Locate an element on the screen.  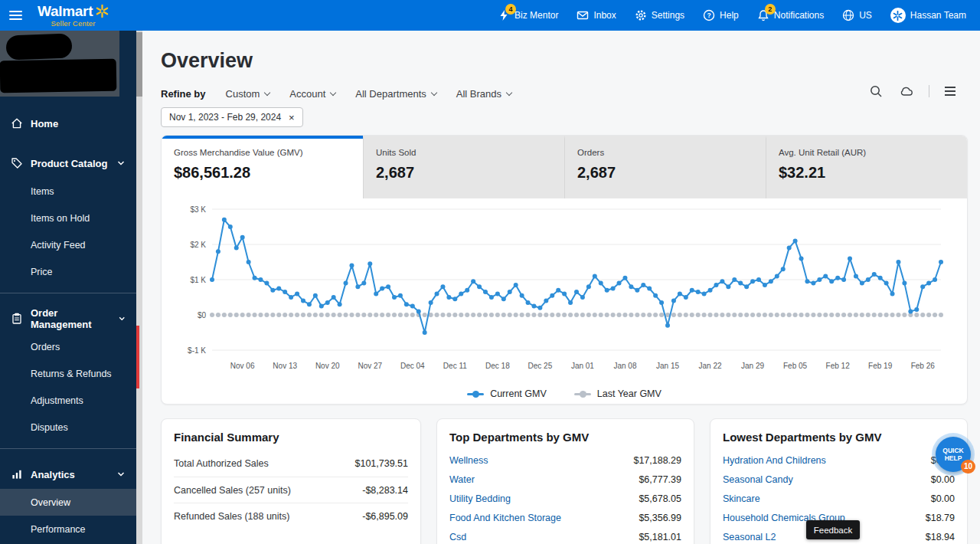
sidebar-item-price: Price is located at coordinates (68, 271).